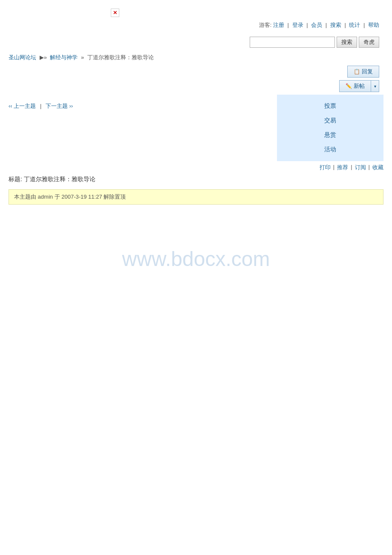 This screenshot has width=392, height=555. Describe the element at coordinates (196, 168) in the screenshot. I see `action-links: 打印 | 推荐 | 订阅 | 收藏` at that location.